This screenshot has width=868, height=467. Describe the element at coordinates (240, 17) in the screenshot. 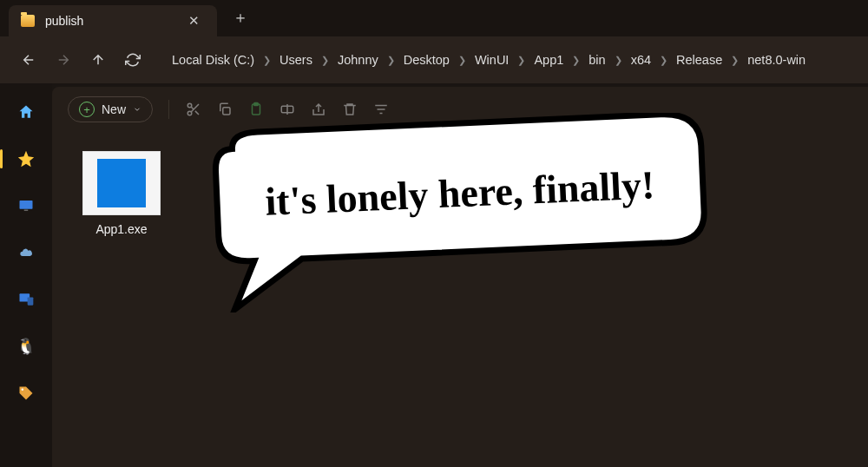

I see `new-tab-button: ＋` at that location.